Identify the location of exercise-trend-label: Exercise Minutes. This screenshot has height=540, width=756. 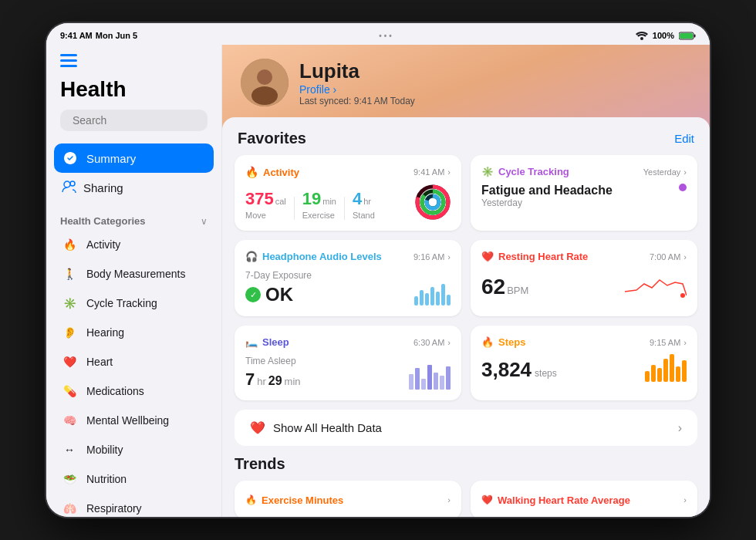
(302, 500).